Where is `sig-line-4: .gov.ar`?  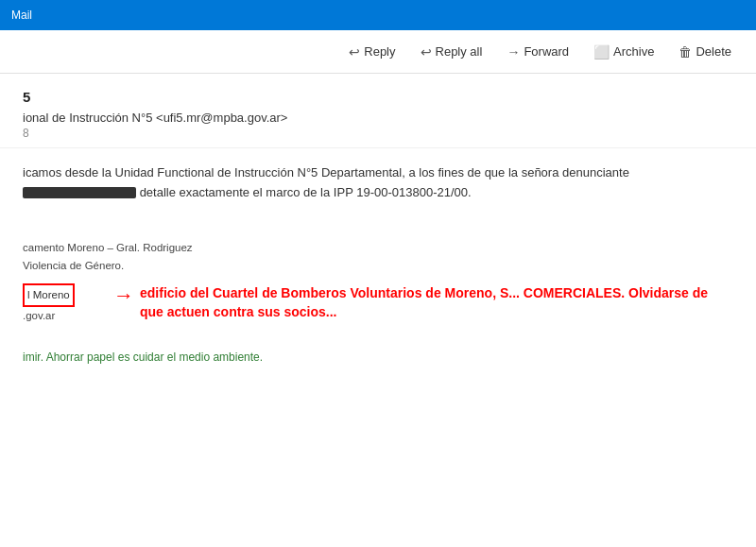
sig-line-4: .gov.ar is located at coordinates (65, 316).